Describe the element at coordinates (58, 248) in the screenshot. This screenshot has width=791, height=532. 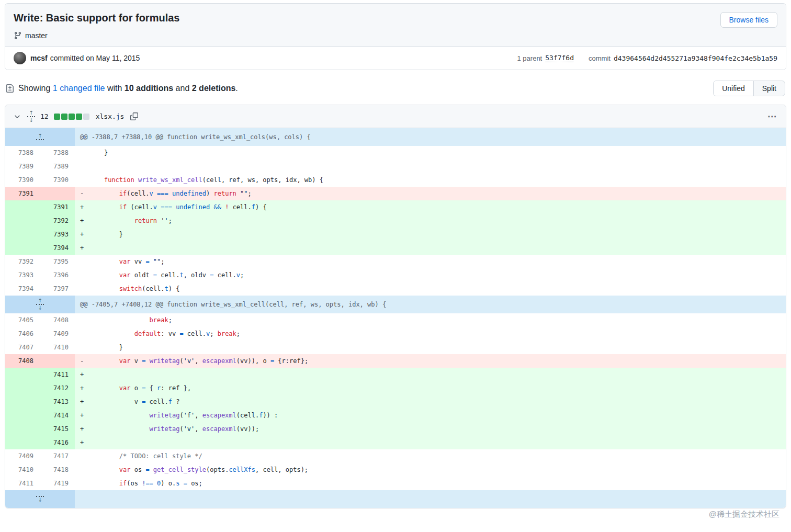
I see `new-line-number: 7394` at that location.